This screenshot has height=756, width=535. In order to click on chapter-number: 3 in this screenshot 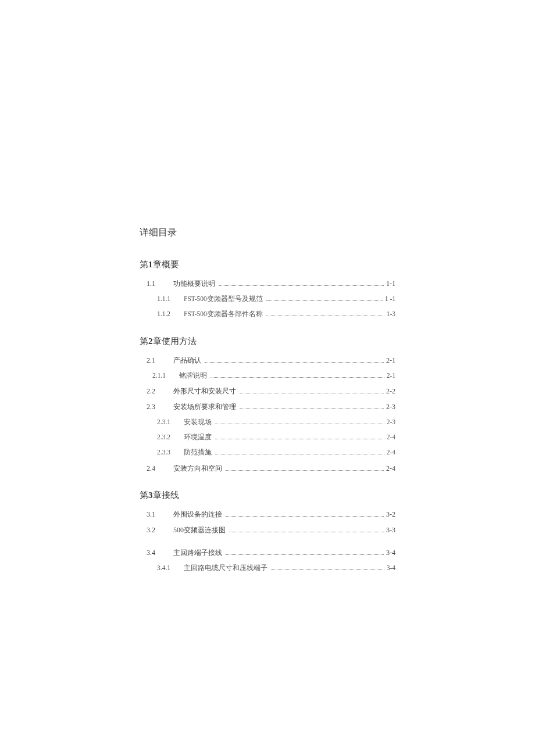, I will do `click(151, 495)`.